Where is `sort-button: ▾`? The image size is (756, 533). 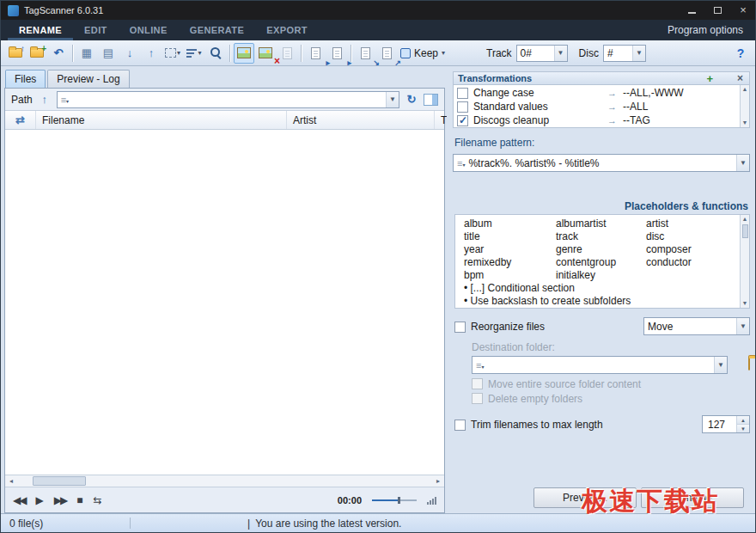
sort-button: ▾ is located at coordinates (194, 53).